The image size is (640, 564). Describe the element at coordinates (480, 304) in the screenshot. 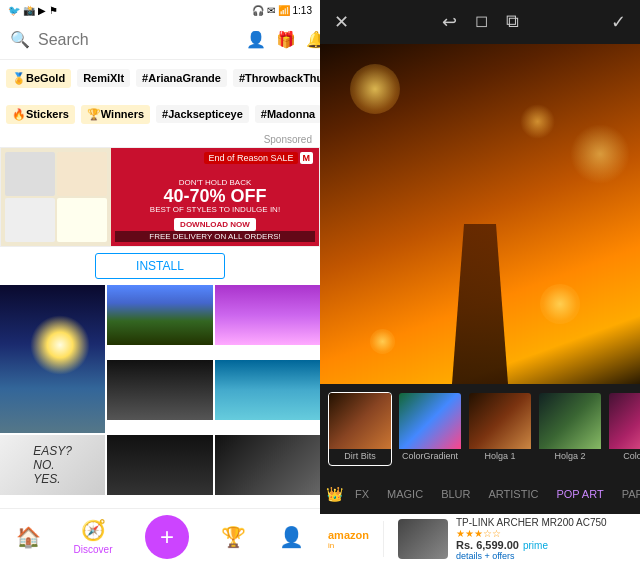

I see `subject-silhouette` at that location.